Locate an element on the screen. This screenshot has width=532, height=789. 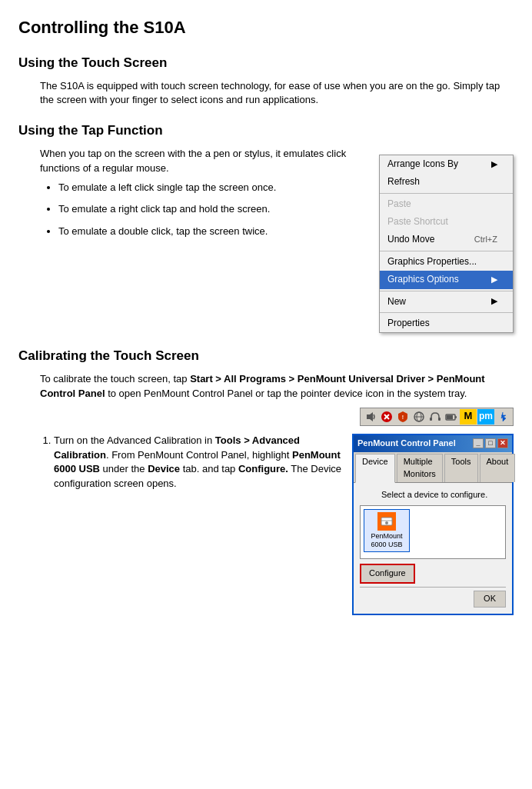
ok-button: OK is located at coordinates (490, 599).